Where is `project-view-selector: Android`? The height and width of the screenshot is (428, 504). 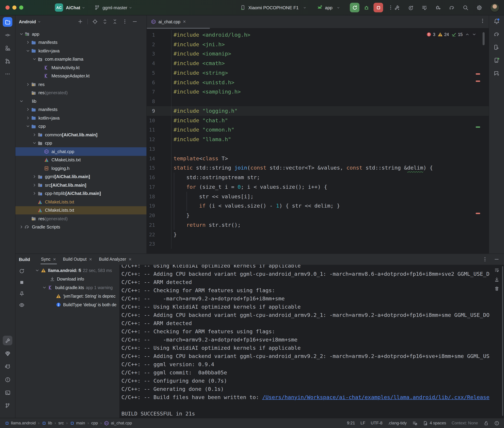 project-view-selector: Android is located at coordinates (27, 22).